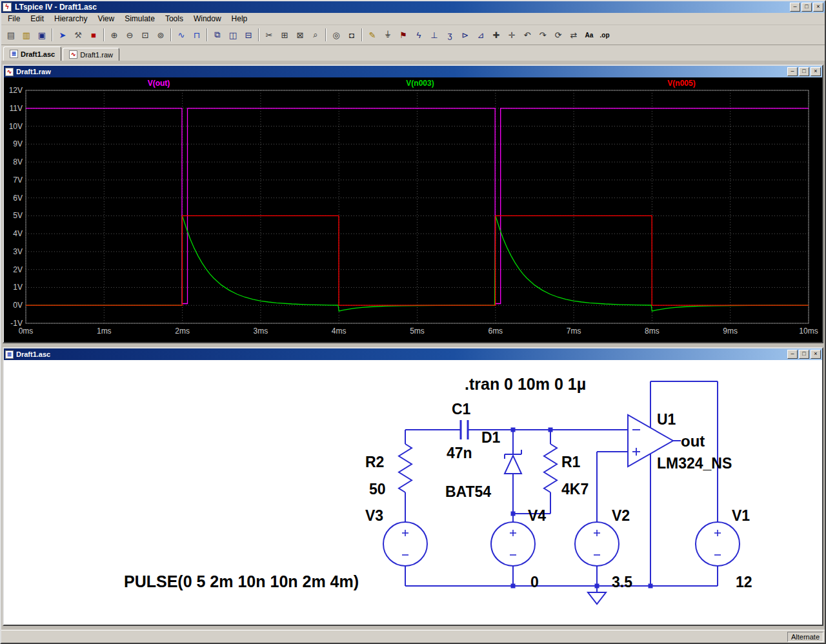  What do you see at coordinates (804, 72) in the screenshot?
I see `waveform-restore-button: □` at bounding box center [804, 72].